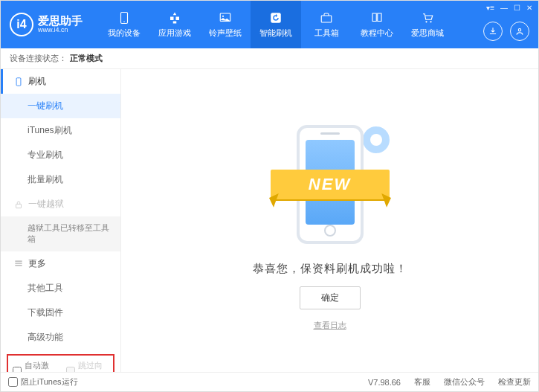 The image size is (539, 392). What do you see at coordinates (384, 382) in the screenshot?
I see `version-label: V7.98.66` at bounding box center [384, 382].